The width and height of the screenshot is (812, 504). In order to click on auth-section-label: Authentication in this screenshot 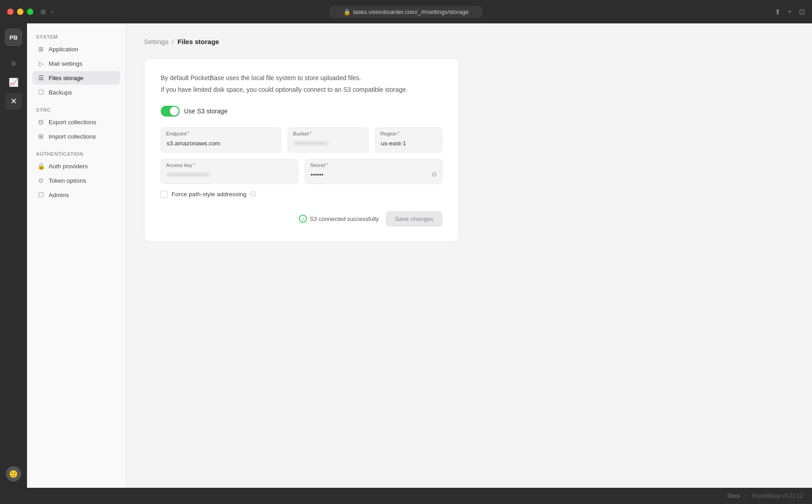, I will do `click(77, 154)`.